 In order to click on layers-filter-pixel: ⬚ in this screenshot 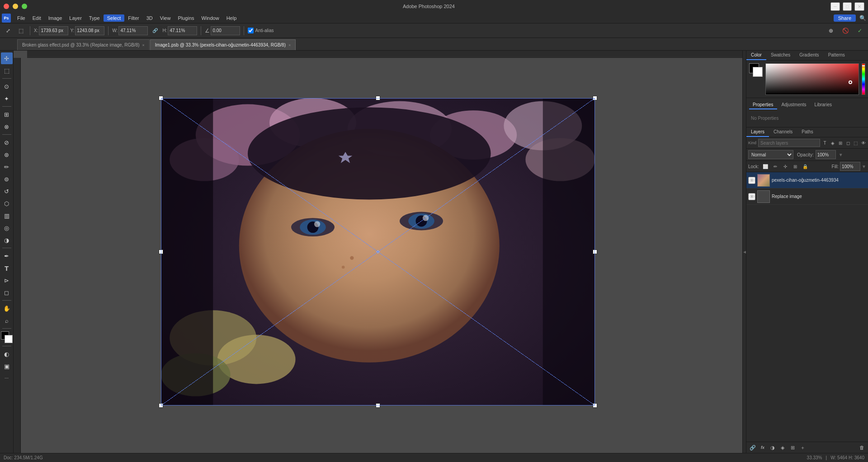, I will do `click(855, 143)`.